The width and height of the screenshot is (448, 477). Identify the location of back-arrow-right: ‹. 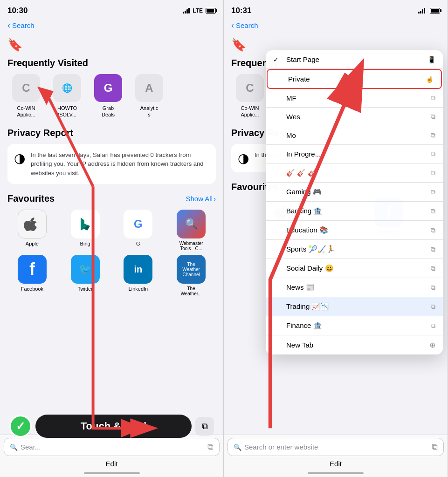
(233, 25).